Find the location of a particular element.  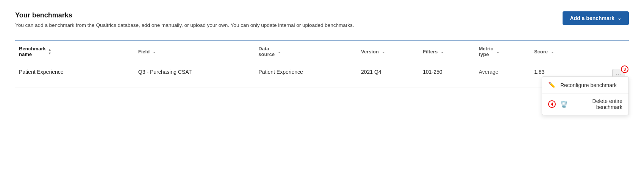

col-filters-label: Filters is located at coordinates (430, 51).